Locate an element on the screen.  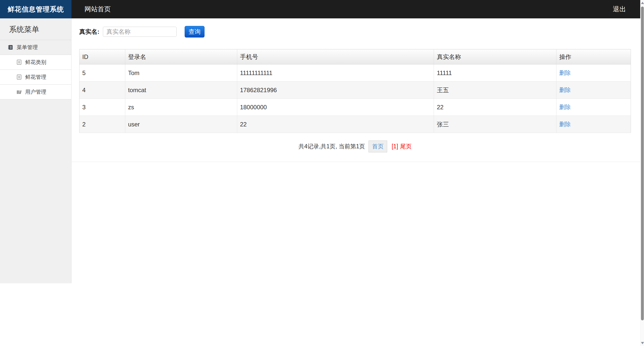
cell-login: user is located at coordinates (181, 124).